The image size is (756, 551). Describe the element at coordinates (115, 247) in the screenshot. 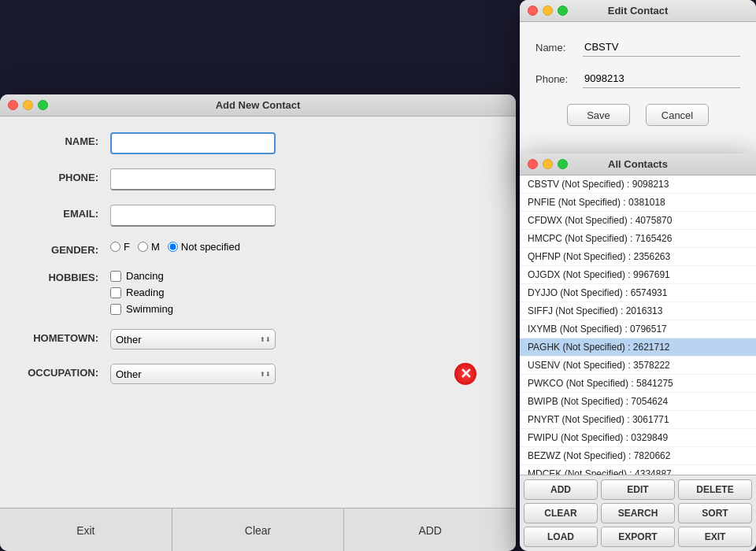

I see `gender-f-radio` at that location.